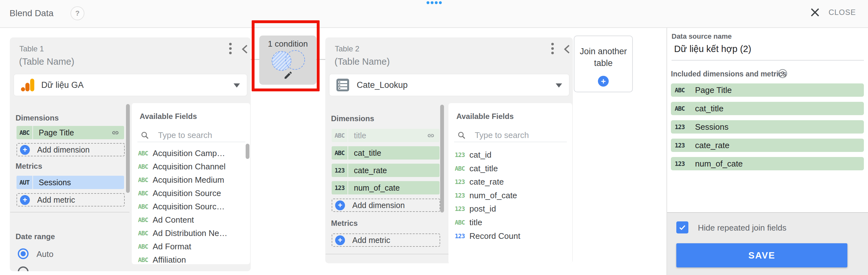 The width and height of the screenshot is (868, 275). What do you see at coordinates (191, 193) in the screenshot?
I see `field-list-item: ABCAcquisition Source` at bounding box center [191, 193].